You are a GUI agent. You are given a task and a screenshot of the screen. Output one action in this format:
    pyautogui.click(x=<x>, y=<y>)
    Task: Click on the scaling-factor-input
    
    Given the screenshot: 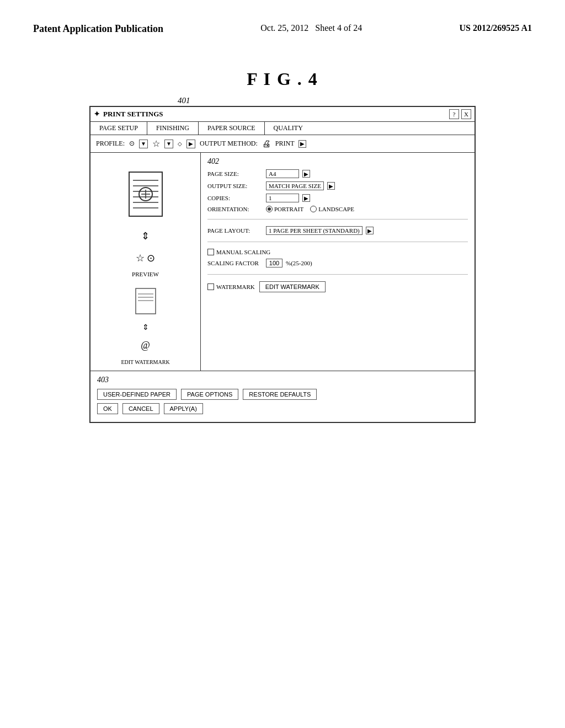 What is the action you would take?
    pyautogui.click(x=274, y=263)
    